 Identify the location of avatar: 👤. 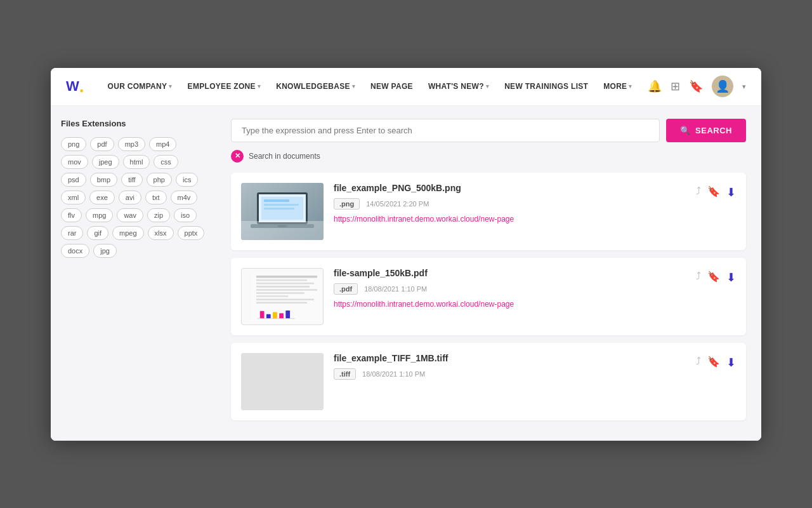
(723, 86).